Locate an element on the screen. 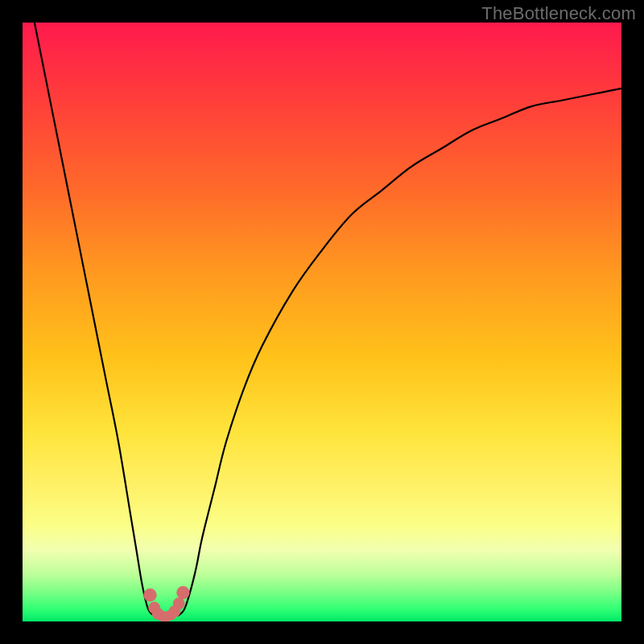 Image resolution: width=644 pixels, height=644 pixels. watermark-text: TheBottleneck.com is located at coordinates (559, 14).